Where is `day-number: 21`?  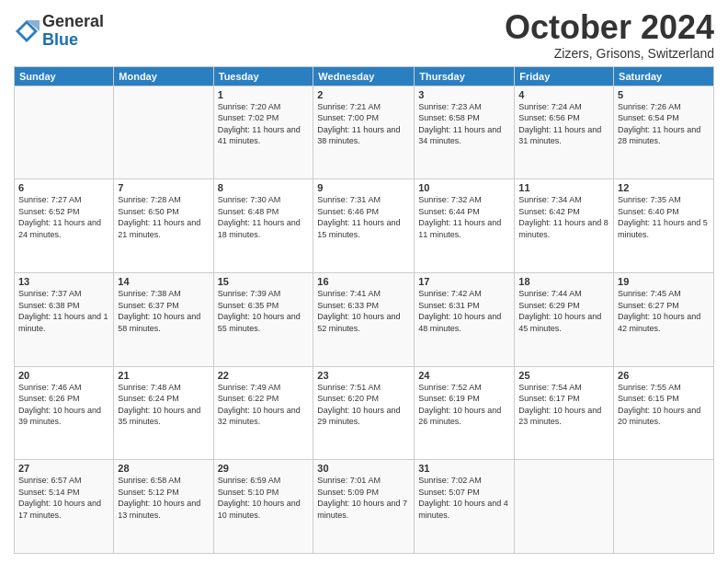 day-number: 21 is located at coordinates (164, 375).